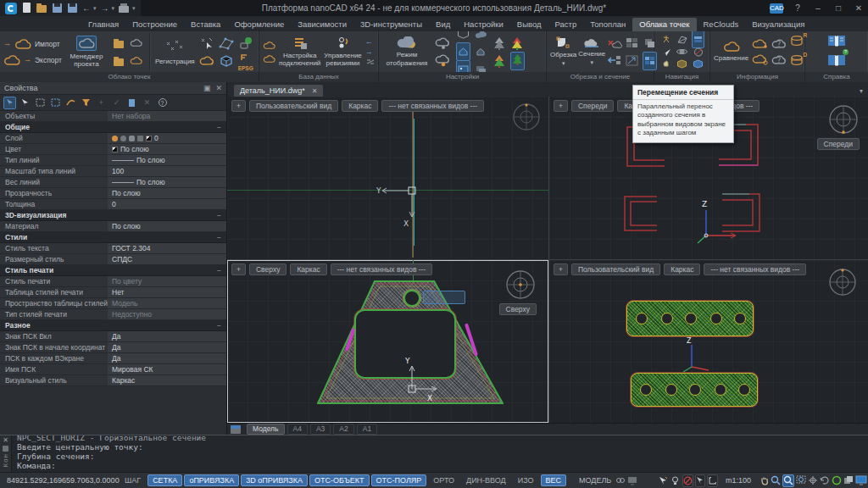  I want to click on cmd-close-icon: ✕, so click(5, 441).